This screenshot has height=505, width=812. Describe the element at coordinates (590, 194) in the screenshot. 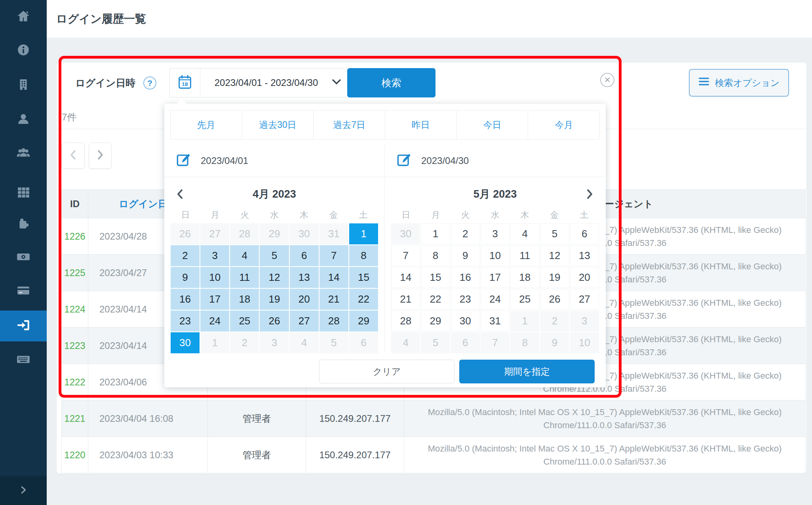

I see `calendar-next-icon` at that location.